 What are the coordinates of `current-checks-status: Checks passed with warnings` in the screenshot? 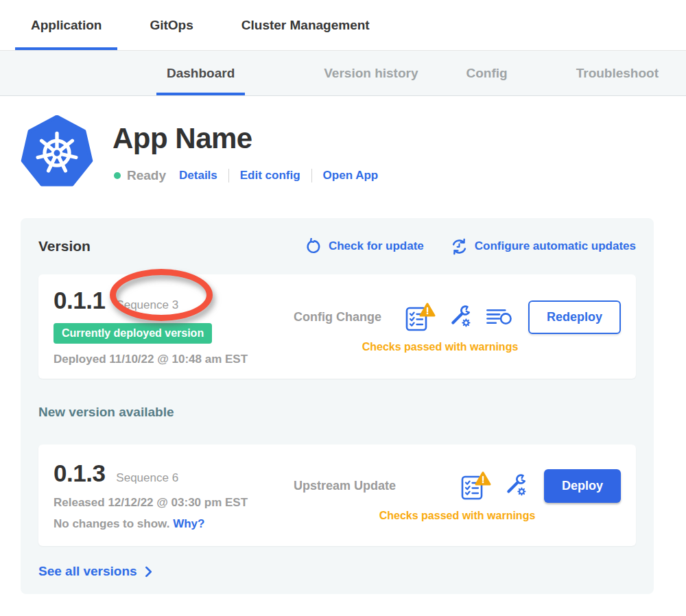 It's located at (440, 347).